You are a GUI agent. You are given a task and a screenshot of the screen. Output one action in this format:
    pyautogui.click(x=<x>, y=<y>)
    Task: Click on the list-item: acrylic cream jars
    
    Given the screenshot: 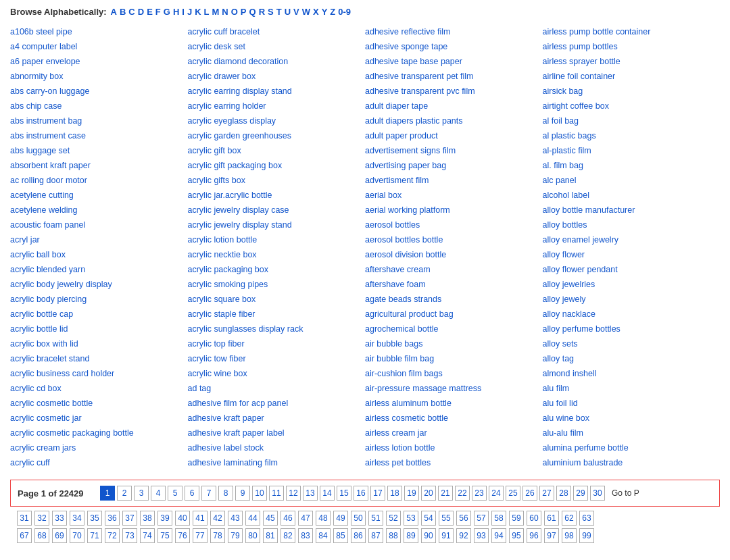 What is the action you would take?
    pyautogui.click(x=96, y=448)
    